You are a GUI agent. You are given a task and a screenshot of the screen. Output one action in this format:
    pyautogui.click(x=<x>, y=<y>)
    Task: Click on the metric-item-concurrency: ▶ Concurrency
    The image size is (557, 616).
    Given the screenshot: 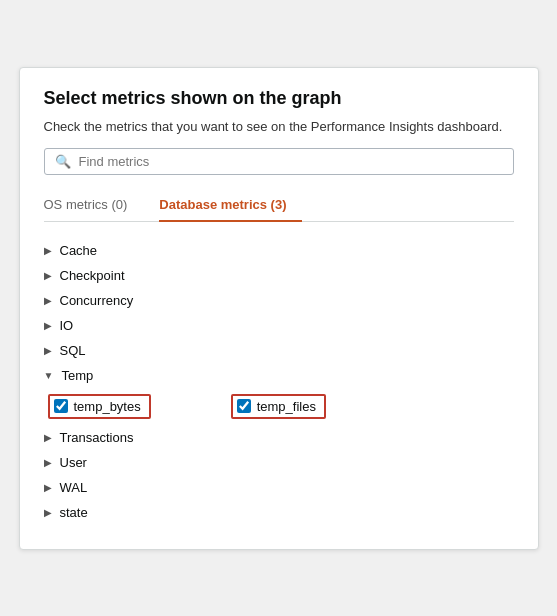 What is the action you would take?
    pyautogui.click(x=279, y=300)
    